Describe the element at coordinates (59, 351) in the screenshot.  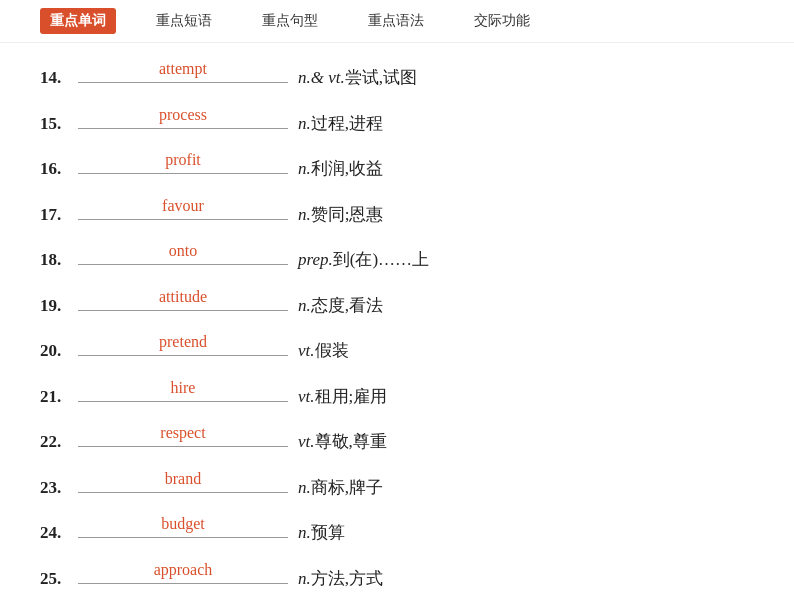
I see `vocab-num-6: 20.` at that location.